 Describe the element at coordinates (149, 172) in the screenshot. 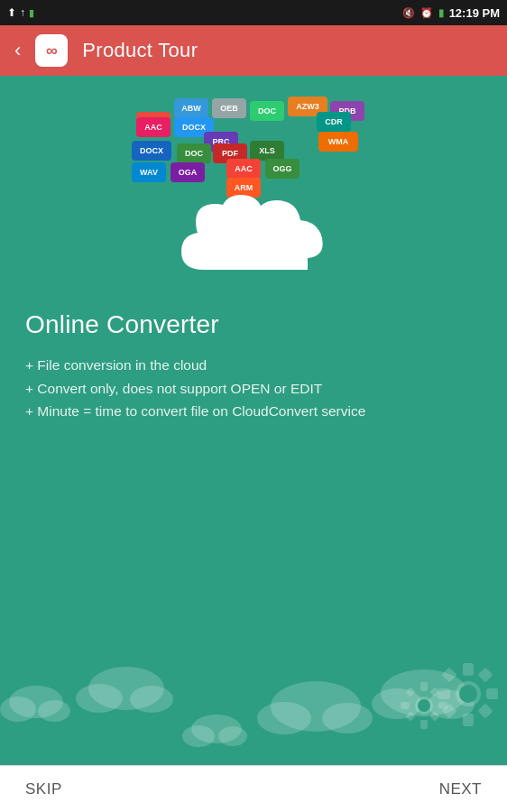

I see `file-tag: WAV` at that location.